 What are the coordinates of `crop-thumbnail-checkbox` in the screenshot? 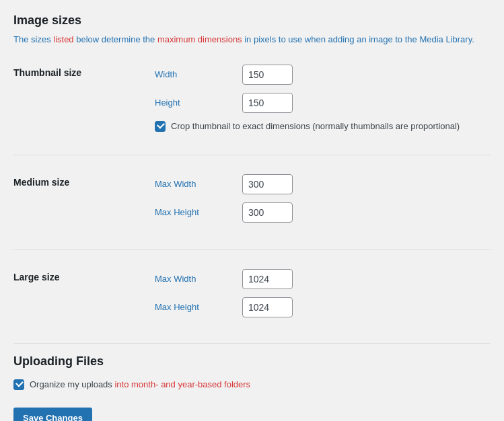 It's located at (160, 126).